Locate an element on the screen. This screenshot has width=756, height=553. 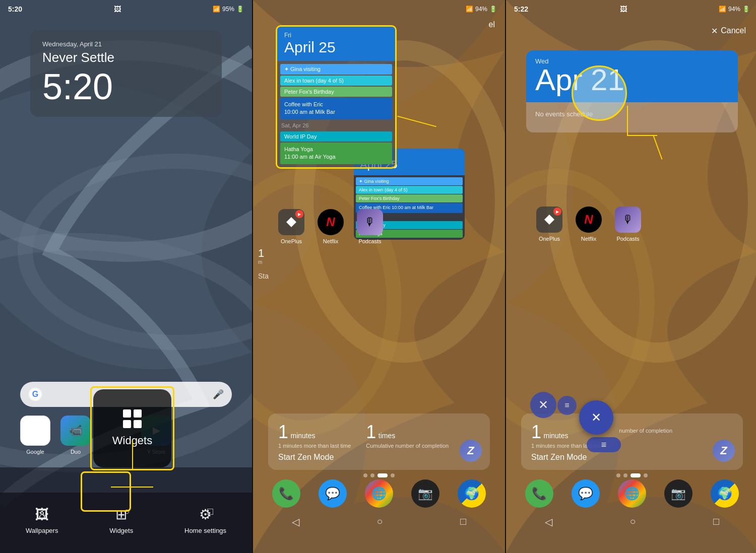
zen-min-label-3: minutes is located at coordinates (555, 436).